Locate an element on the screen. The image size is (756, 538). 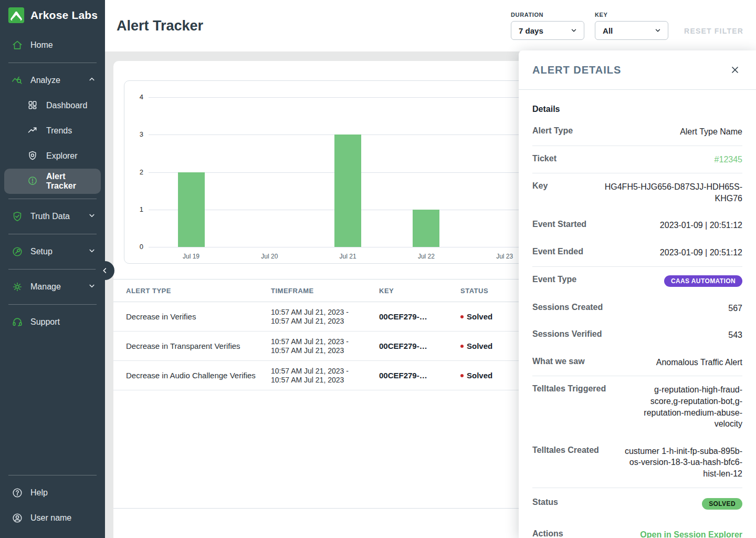
details-section-title: Details is located at coordinates (637, 105).